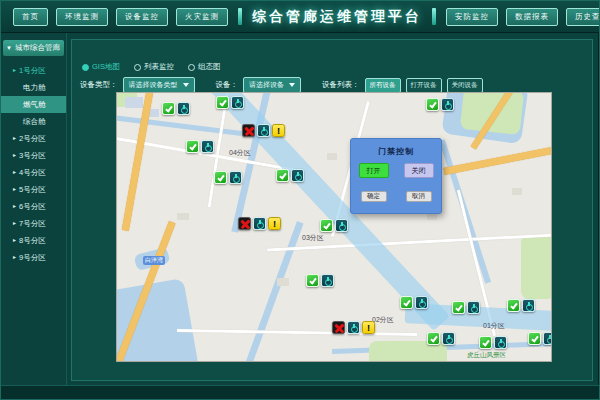  I want to click on dialog-action-row: 打开 关闭, so click(396, 170).